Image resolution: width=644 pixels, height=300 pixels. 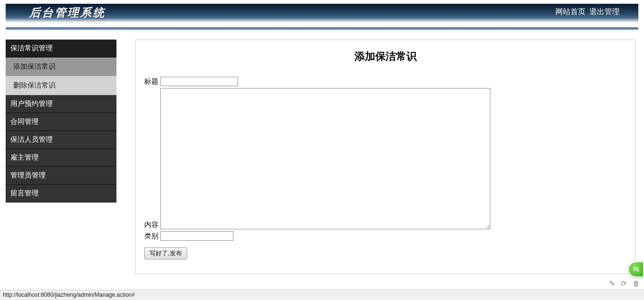 What do you see at coordinates (386, 57) in the screenshot?
I see `panel-title: 添加保洁常识` at bounding box center [386, 57].